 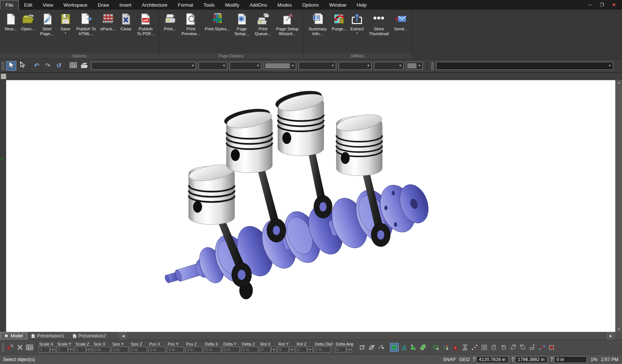 I want to click on style-combo: ▼, so click(x=144, y=66).